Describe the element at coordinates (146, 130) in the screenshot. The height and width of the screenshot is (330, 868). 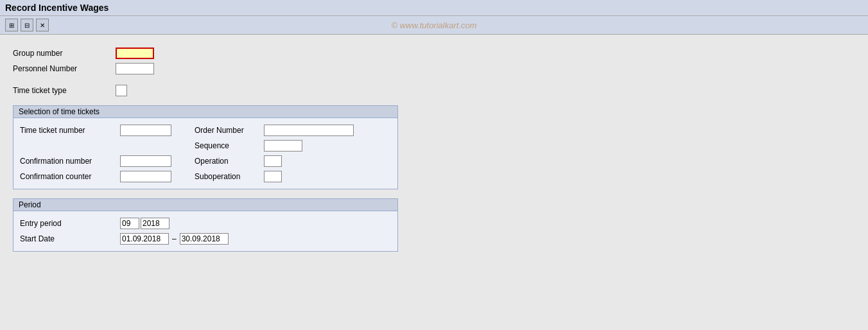
I see `time-ticket-number-input` at that location.